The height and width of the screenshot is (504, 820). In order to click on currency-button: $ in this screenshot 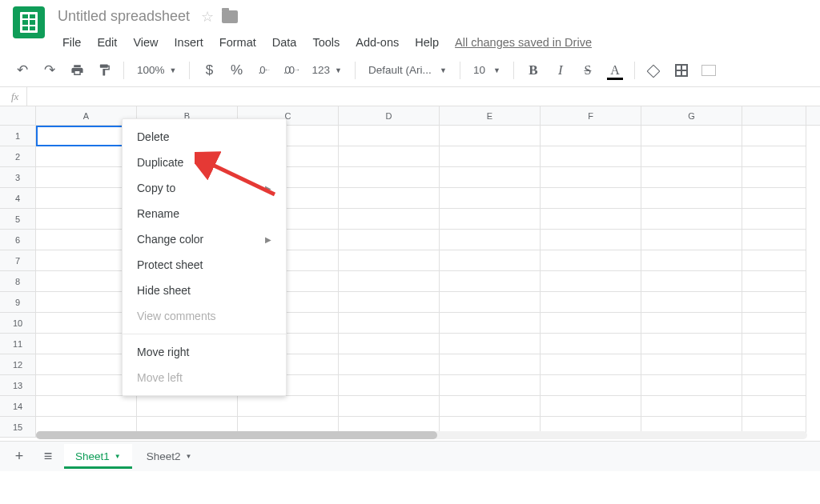, I will do `click(209, 70)`.